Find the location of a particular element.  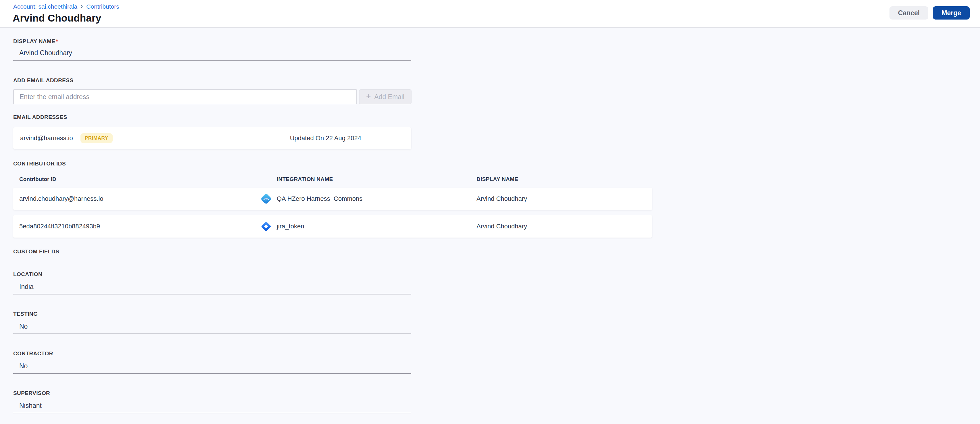

contributor-ids-table-header: Contributor ID INTEGRATION NAME DISPLAY … is located at coordinates (332, 179).